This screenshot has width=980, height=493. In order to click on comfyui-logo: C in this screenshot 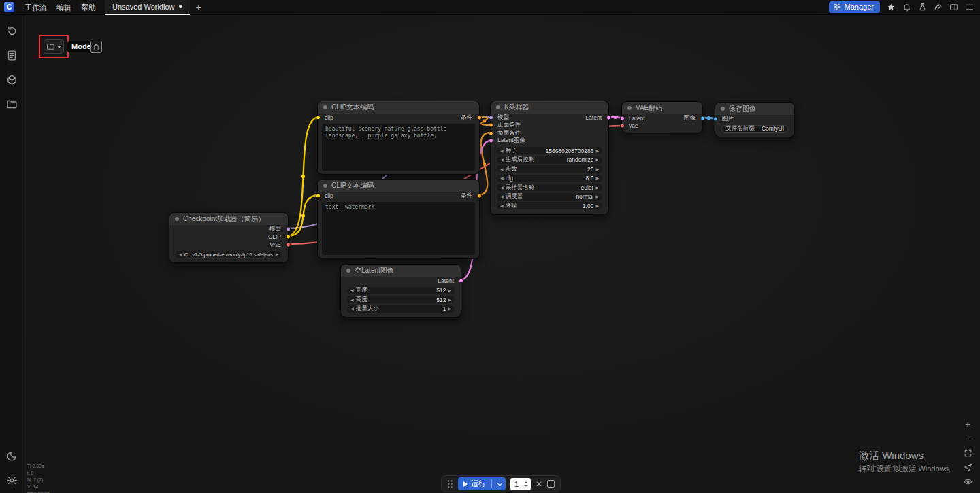, I will do `click(10, 7)`.